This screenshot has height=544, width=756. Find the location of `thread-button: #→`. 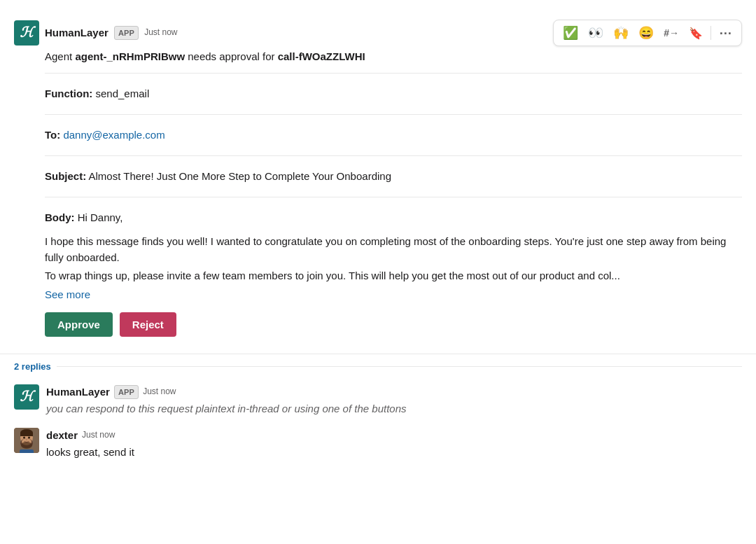

thread-button: #→ is located at coordinates (671, 33).